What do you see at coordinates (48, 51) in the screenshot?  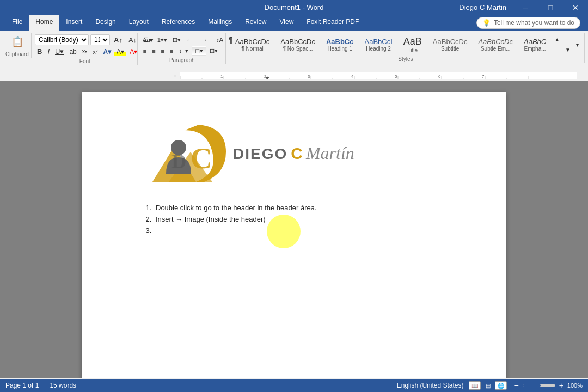 I see `italic-button: I` at bounding box center [48, 51].